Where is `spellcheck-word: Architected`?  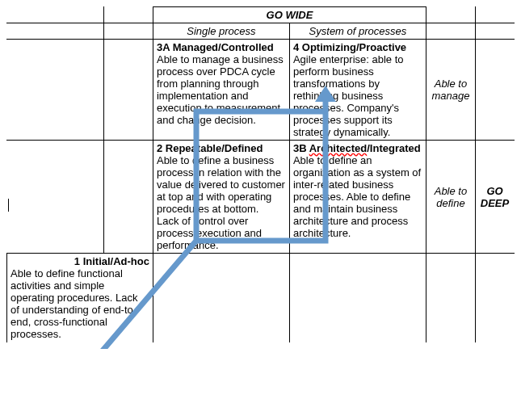 spellcheck-word: Architected is located at coordinates (338, 149).